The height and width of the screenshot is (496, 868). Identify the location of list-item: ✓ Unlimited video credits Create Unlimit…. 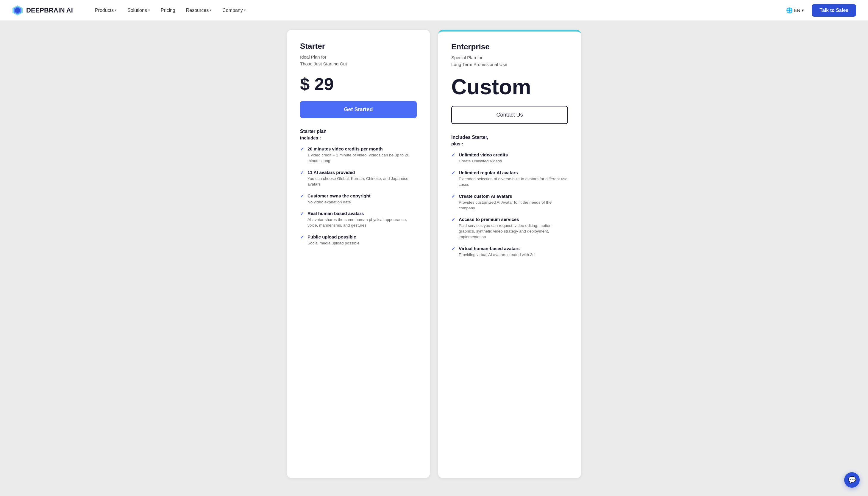
(510, 158).